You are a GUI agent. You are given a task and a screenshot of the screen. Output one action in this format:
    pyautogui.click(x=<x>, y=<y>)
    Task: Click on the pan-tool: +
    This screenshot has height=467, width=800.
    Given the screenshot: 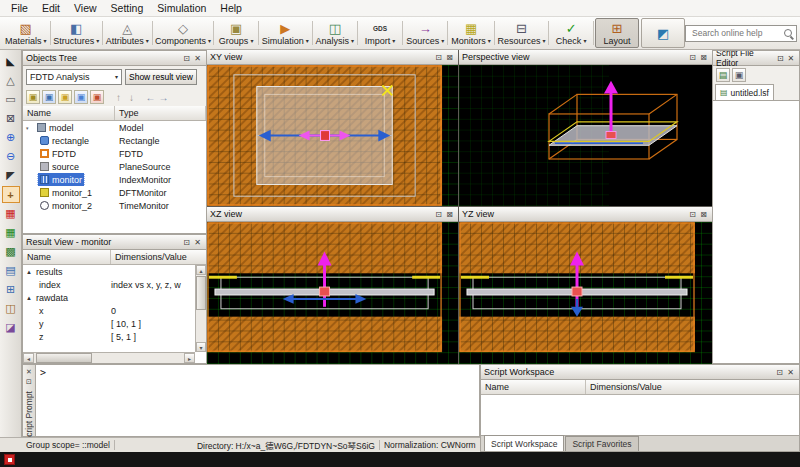 What is the action you would take?
    pyautogui.click(x=11, y=194)
    